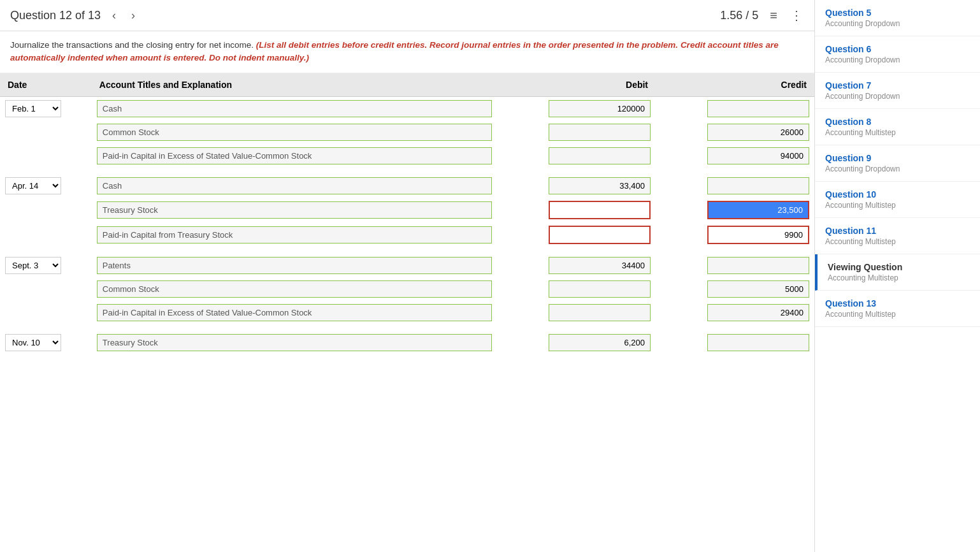 This screenshot has height=552, width=980. Describe the element at coordinates (897, 309) in the screenshot. I see `sidebar-item-q13: Question 13Accounting Multistep` at that location.